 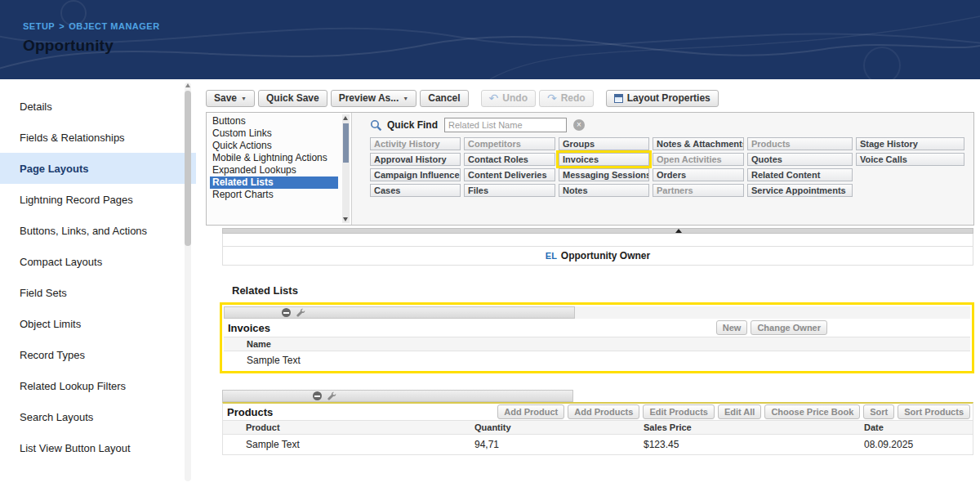 What do you see at coordinates (740, 412) in the screenshot?
I see `products-button-edit-all: Edit All` at bounding box center [740, 412].